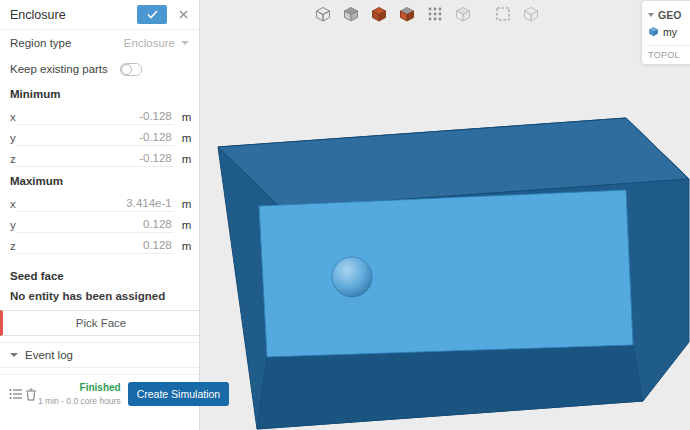  What do you see at coordinates (131, 70) in the screenshot?
I see `keep-existing-toggle` at bounding box center [131, 70].